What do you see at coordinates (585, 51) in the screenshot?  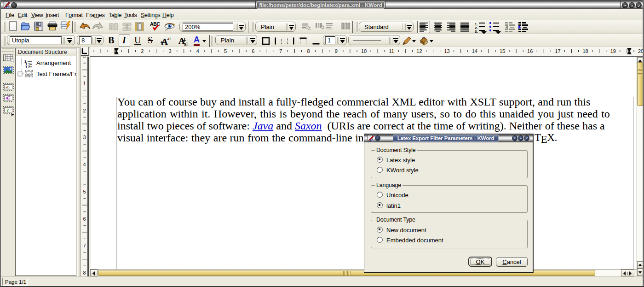 I see `svg-text: 18` at bounding box center [585, 51].